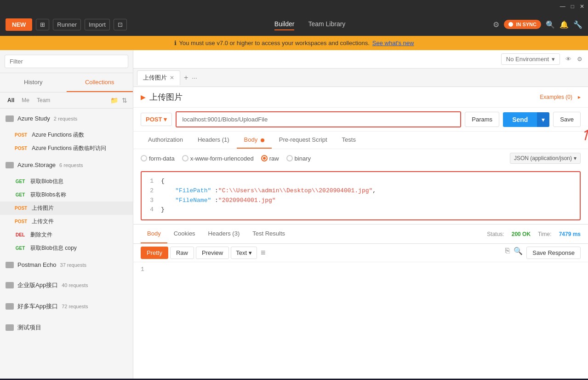  What do you see at coordinates (66, 148) in the screenshot?
I see `list-item: POST Azure Functions 函数临时访问` at bounding box center [66, 148].